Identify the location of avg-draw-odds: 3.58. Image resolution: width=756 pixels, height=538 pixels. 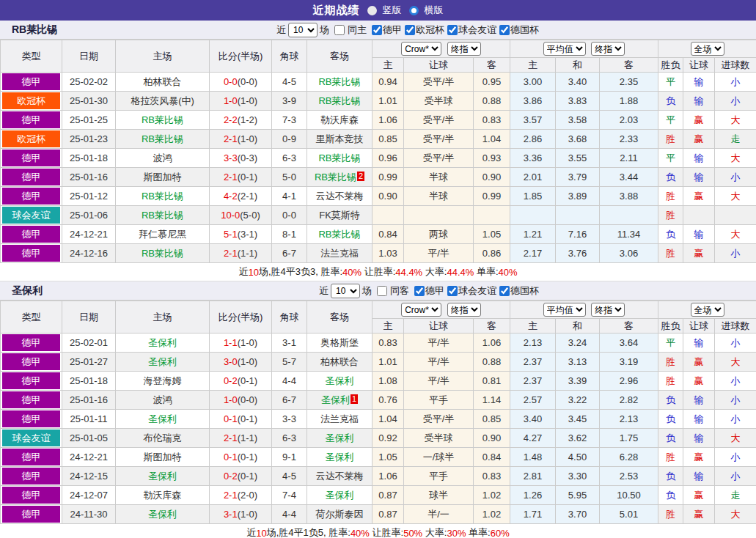
(578, 120).